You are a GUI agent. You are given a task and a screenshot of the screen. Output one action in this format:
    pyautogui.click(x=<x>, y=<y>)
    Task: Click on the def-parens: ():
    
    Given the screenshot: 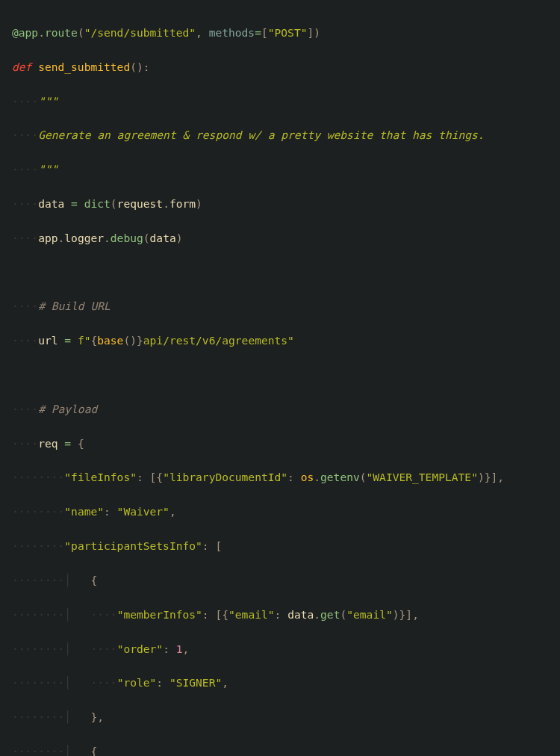 What is the action you would take?
    pyautogui.click(x=140, y=67)
    